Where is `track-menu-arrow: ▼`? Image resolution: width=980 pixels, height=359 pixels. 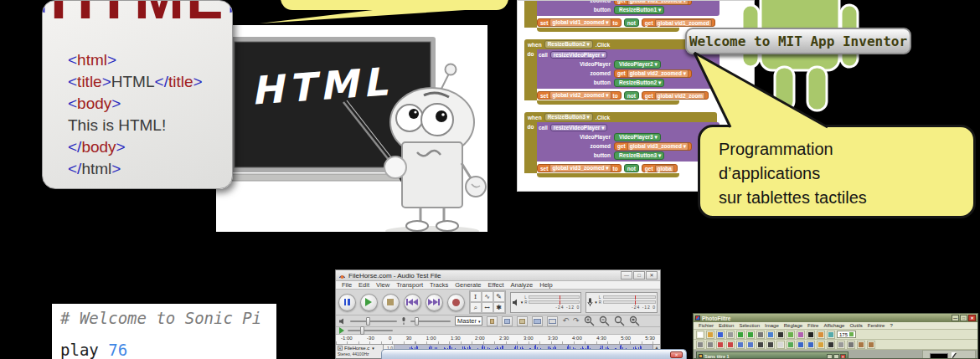
track-menu-arrow: ▼ is located at coordinates (373, 348).